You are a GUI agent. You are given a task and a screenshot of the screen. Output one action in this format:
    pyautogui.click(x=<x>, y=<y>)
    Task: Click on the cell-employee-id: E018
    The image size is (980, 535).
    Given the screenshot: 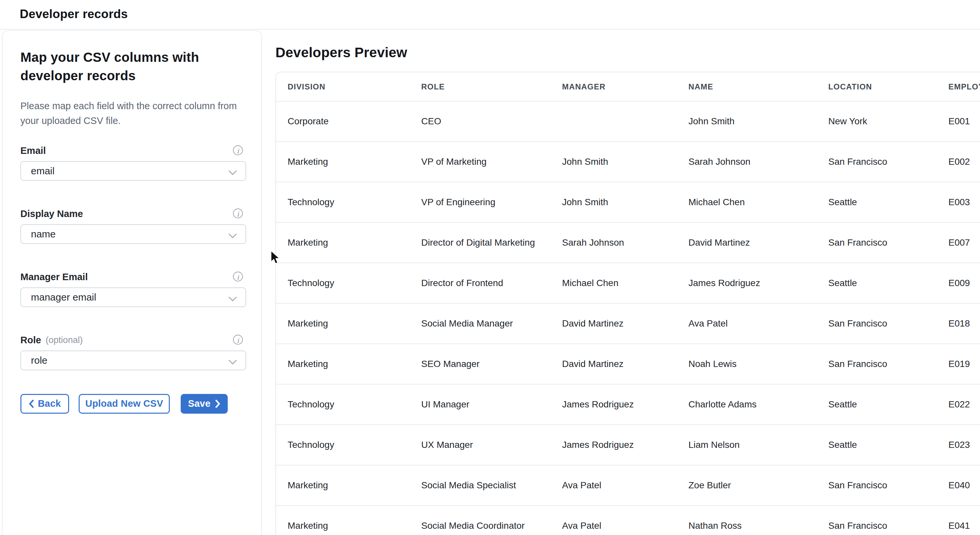 What is the action you would take?
    pyautogui.click(x=959, y=324)
    